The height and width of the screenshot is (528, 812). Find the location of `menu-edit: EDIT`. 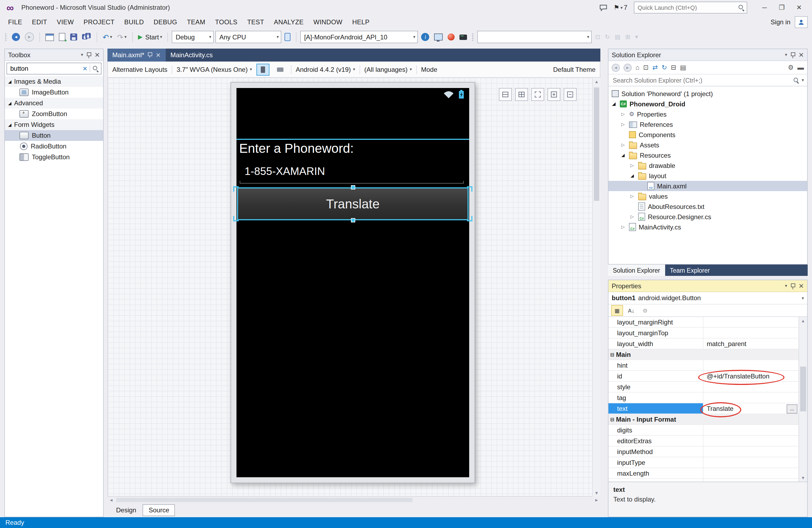

menu-edit: EDIT is located at coordinates (40, 22).